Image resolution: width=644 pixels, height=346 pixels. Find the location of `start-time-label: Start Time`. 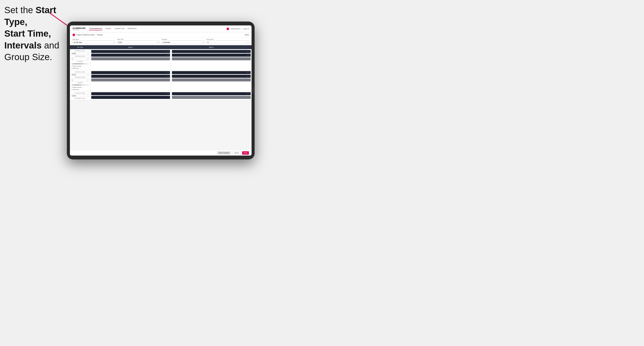

start-time-label: Start Time is located at coordinates (138, 39).